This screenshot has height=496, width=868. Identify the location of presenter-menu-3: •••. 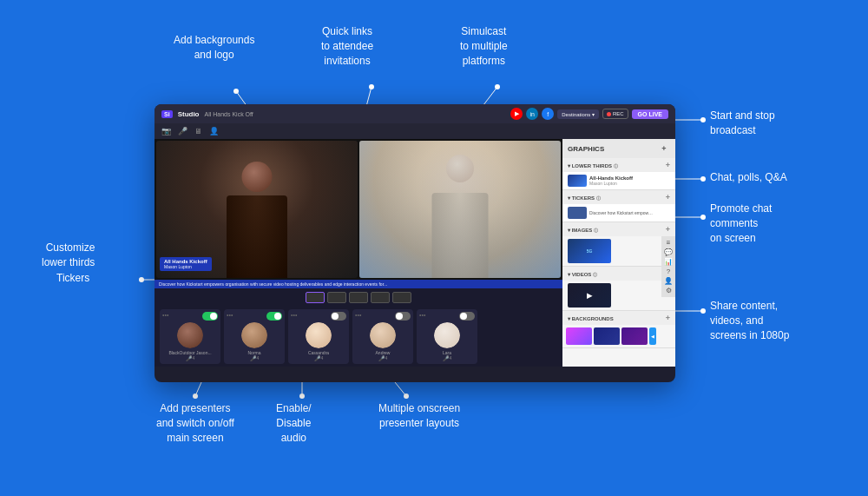
(293, 316).